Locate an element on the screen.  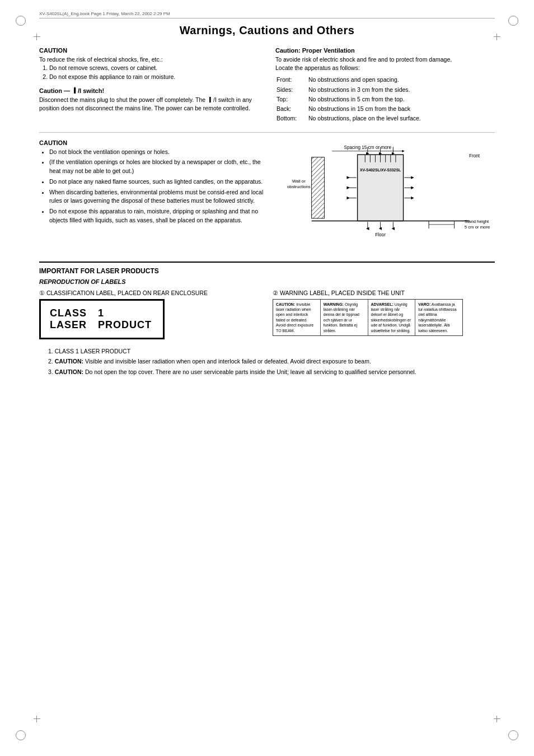
ventilation-intro: To avoide risk of electric shock and fir… is located at coordinates (364, 59).